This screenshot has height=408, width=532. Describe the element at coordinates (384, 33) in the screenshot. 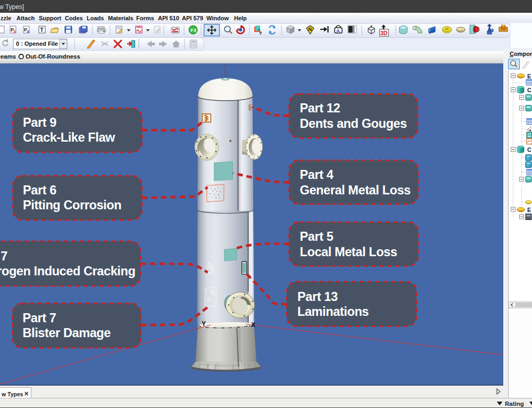

I see `svg-text: 3D` at that location.